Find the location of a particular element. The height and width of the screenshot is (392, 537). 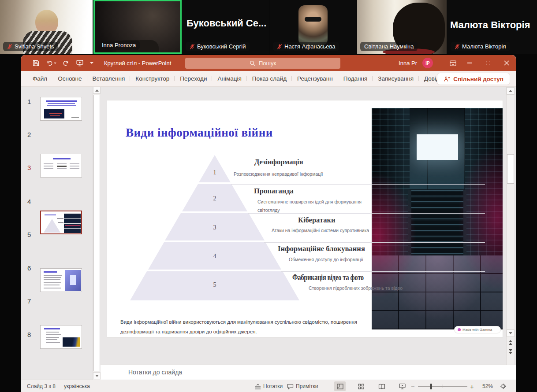

next-slide-button is located at coordinates (511, 351).